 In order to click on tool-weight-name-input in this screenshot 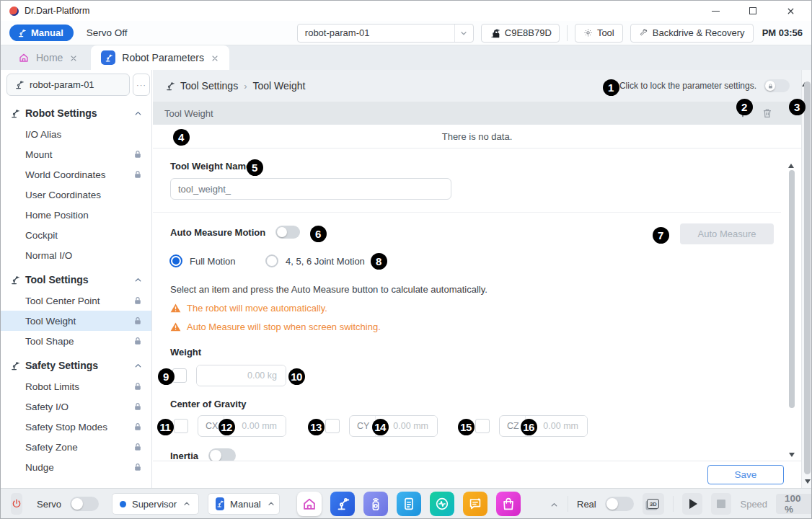, I will do `click(311, 189)`.